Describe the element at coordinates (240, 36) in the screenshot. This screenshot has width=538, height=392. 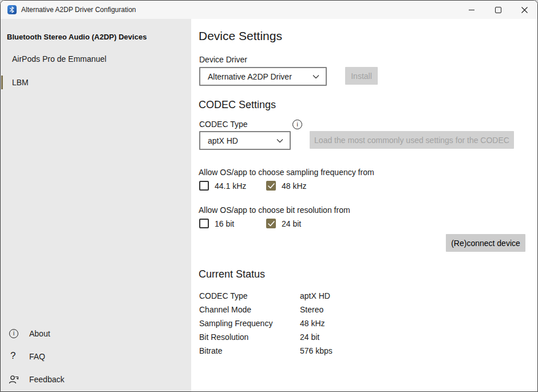
I see `device-settings-heading: Device Settings` at that location.